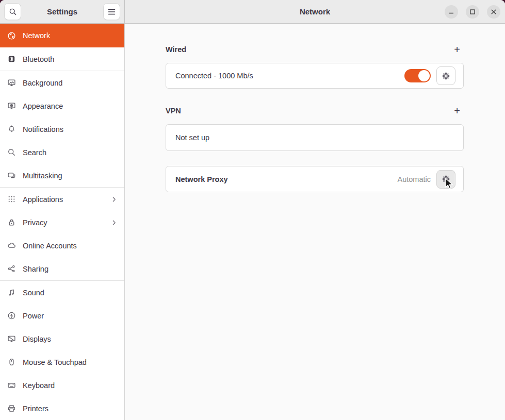  Describe the element at coordinates (62, 129) in the screenshot. I see `sidebar-item-notifications: Notifications` at that location.